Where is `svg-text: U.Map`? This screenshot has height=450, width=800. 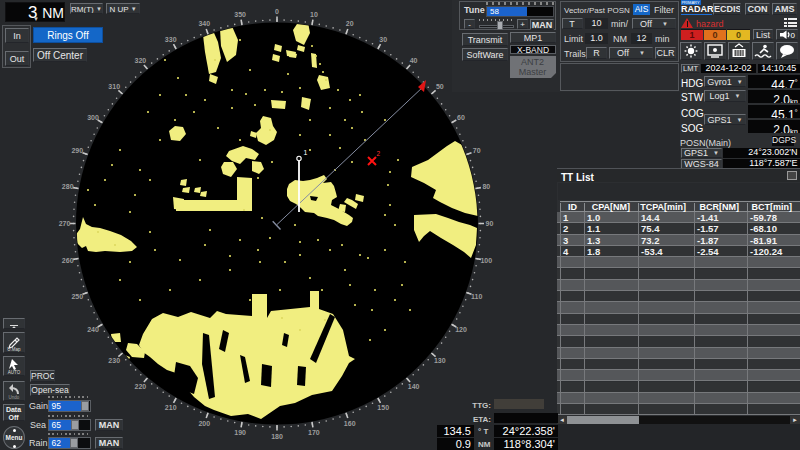 svg-text: U.Map is located at coordinates (14, 350).